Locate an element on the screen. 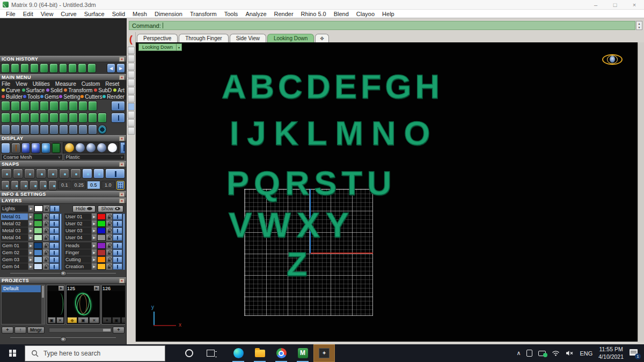  menu-render: Render is located at coordinates (284, 14).